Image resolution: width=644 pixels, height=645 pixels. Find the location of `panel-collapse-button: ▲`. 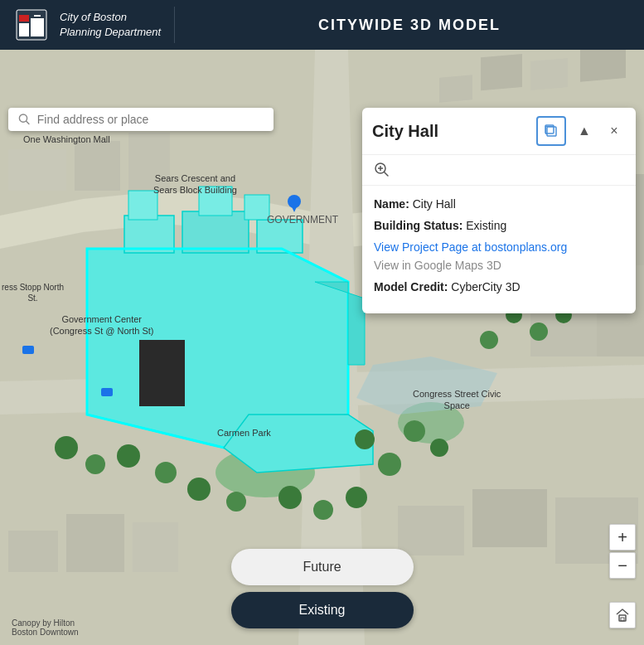

panel-collapse-button: ▲ is located at coordinates (584, 131).